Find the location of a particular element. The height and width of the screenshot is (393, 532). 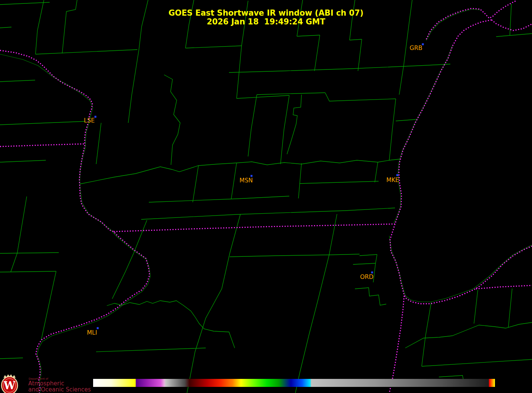

station-label-MKE: MKE is located at coordinates (392, 180).